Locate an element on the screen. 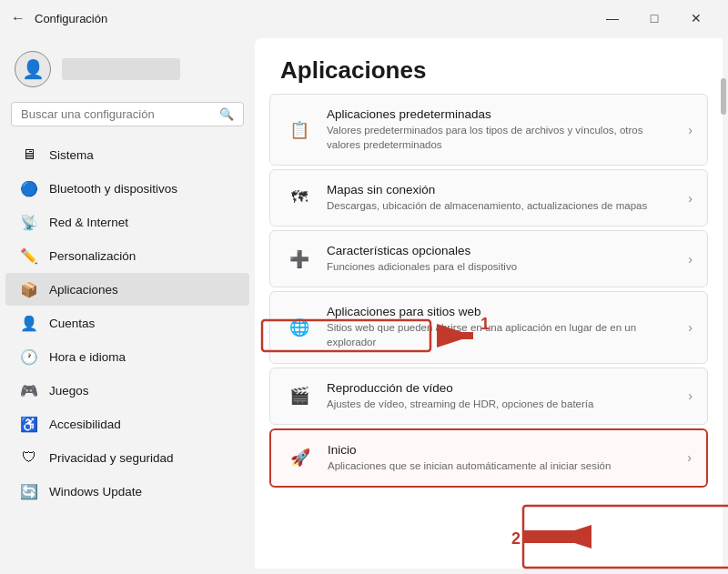  window-controls: — □ ✕ is located at coordinates (654, 18).